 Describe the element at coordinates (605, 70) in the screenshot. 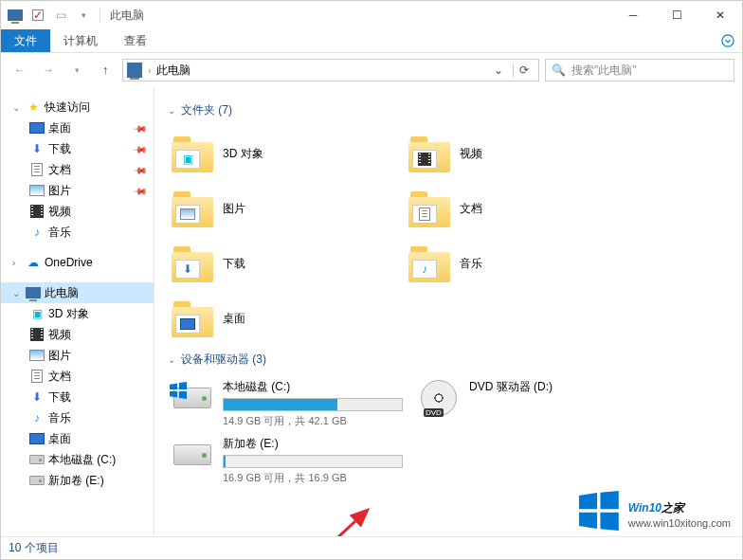

I see `search-placeholder: 搜索"此电脑"` at that location.